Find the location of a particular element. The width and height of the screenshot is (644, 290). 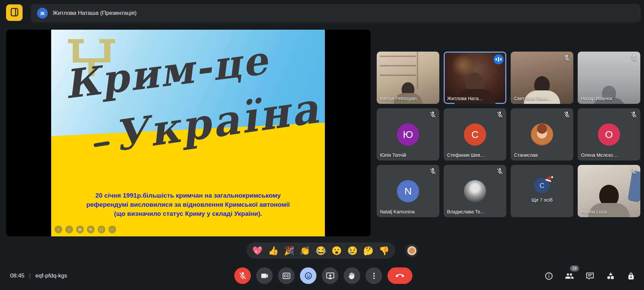

leave-call-button is located at coordinates (400, 276).